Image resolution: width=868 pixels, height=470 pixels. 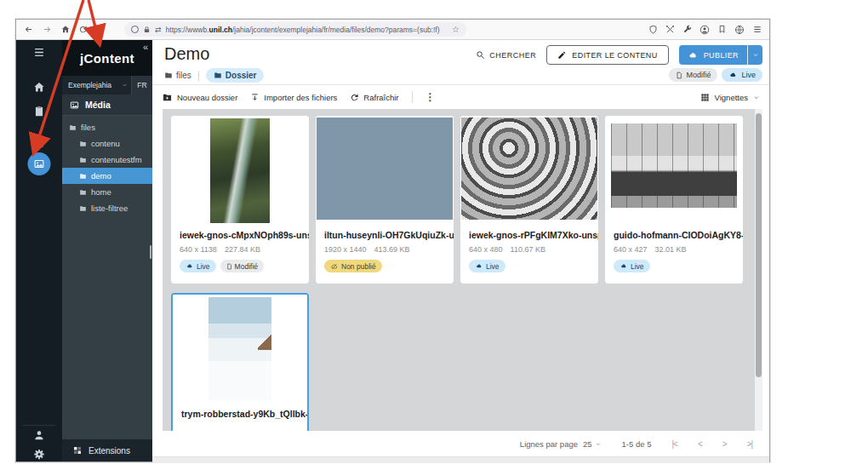 What do you see at coordinates (374, 97) in the screenshot?
I see `refresh-button: Rafraîchir` at bounding box center [374, 97].